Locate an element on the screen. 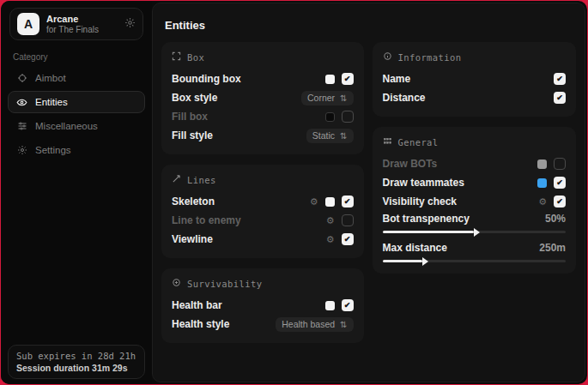  bounding-box-checkbox: ✔ is located at coordinates (348, 79).